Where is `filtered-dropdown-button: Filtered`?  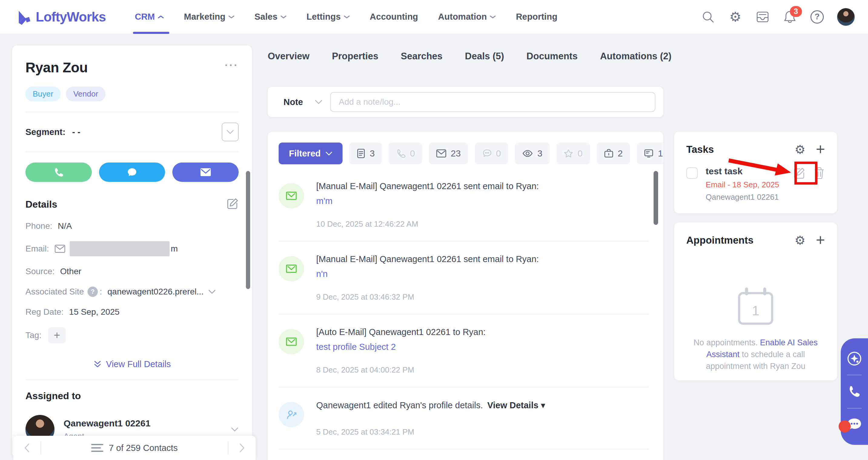
filtered-dropdown-button: Filtered is located at coordinates (311, 154).